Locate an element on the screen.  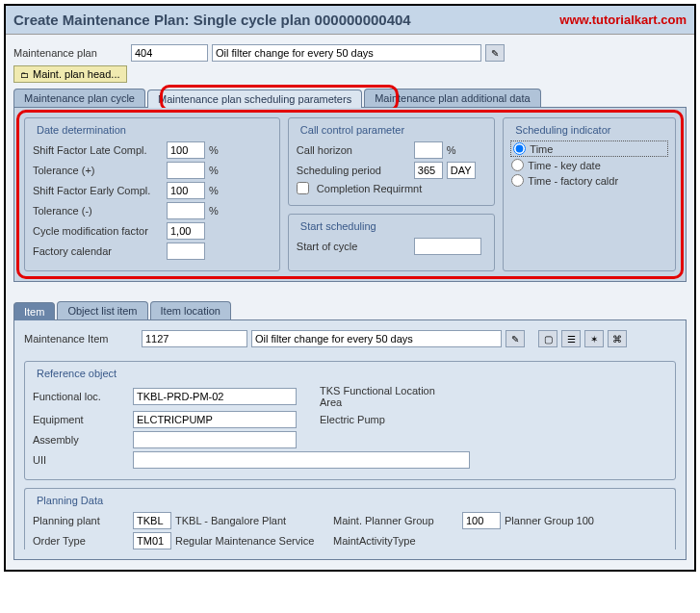
date-determination-title: Date determination is located at coordinates (81, 130).